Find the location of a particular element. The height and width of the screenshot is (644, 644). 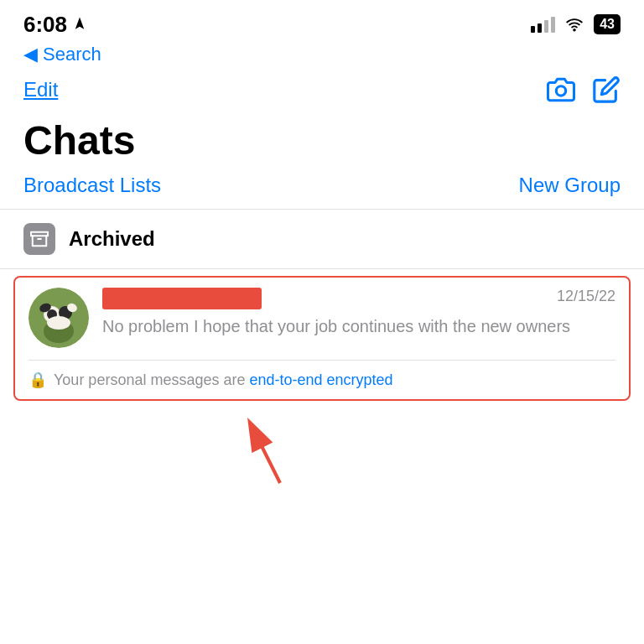

encryption-link: end-to-end encrypted is located at coordinates (320, 380).